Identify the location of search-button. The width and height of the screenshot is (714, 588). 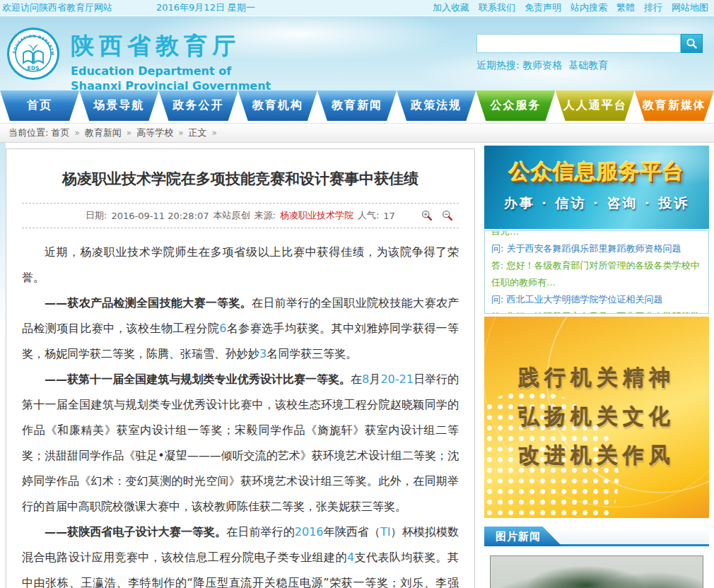
(691, 44).